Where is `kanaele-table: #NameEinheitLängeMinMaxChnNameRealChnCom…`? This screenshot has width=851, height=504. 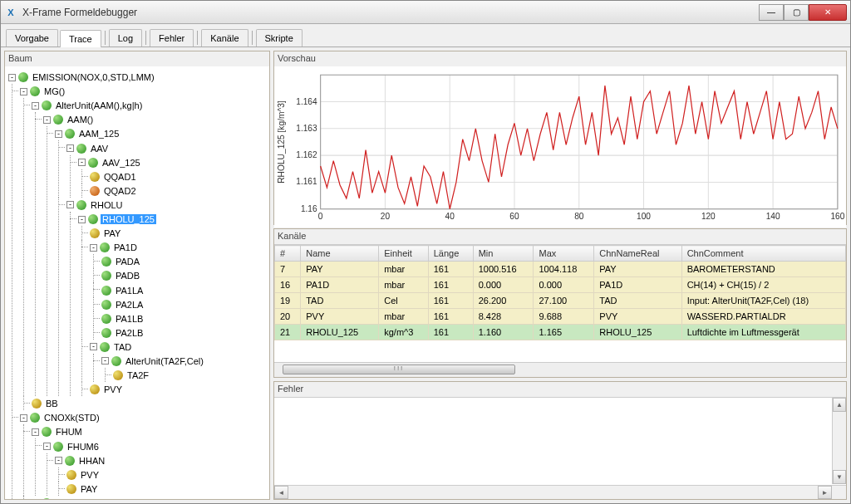
kanaele-table: #NameEinheitLängeMinMaxChnNameRealChnCom… is located at coordinates (560, 292).